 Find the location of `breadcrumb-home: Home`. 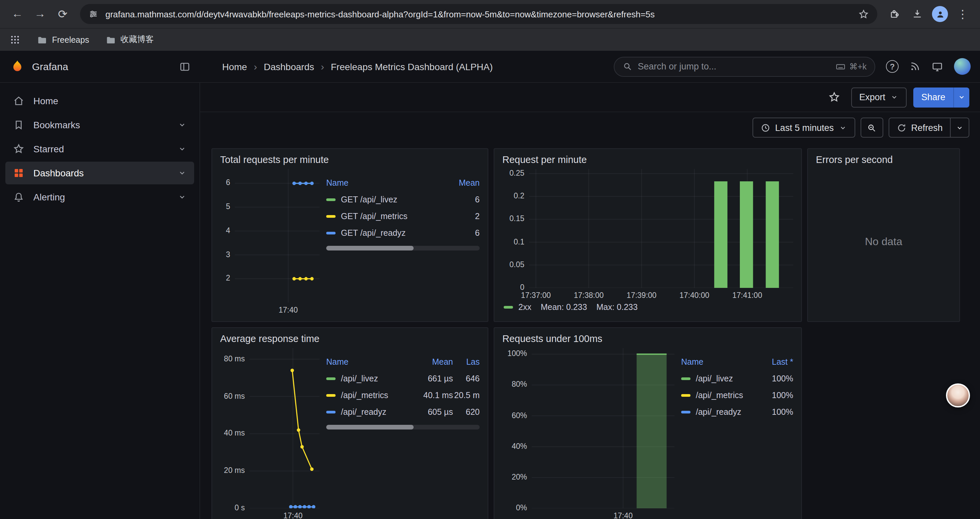

breadcrumb-home: Home is located at coordinates (235, 67).